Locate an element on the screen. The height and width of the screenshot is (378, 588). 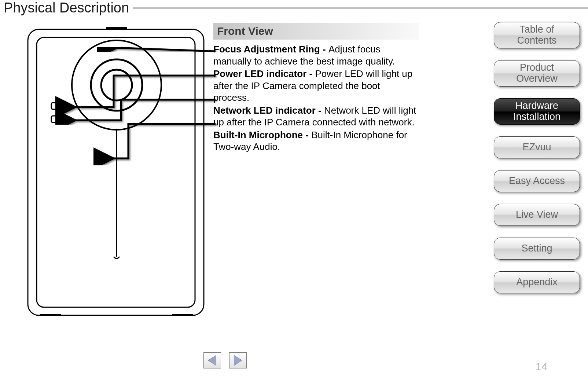
nav-ezvuu: EZvuu is located at coordinates (537, 147).